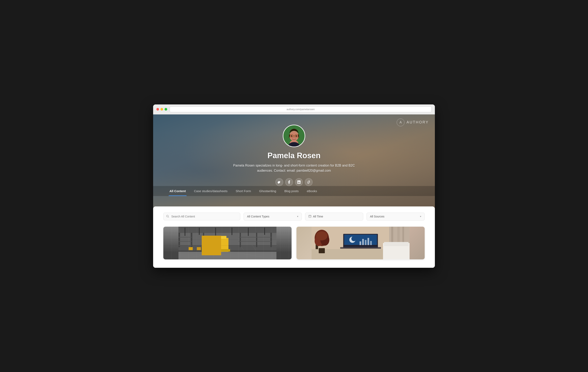  What do you see at coordinates (294, 243) in the screenshot?
I see `cards-grid` at bounding box center [294, 243].